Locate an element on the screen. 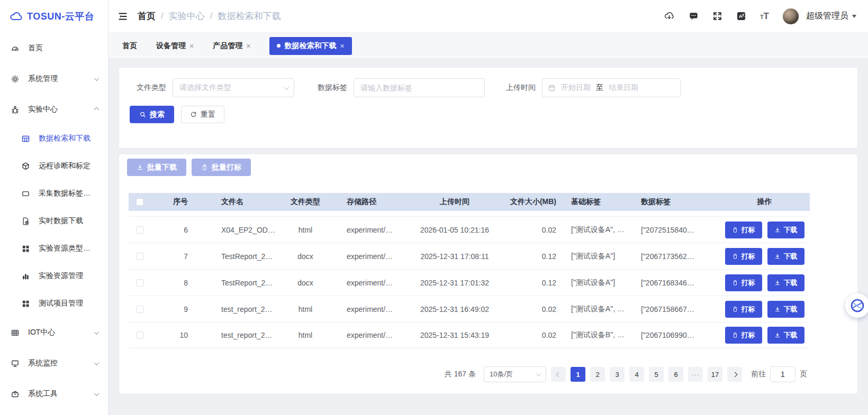 Image resolution: width=868 pixels, height=415 pixels. sidebar-item-remote-diagnosis: 远程诊断和标定 is located at coordinates (54, 166).